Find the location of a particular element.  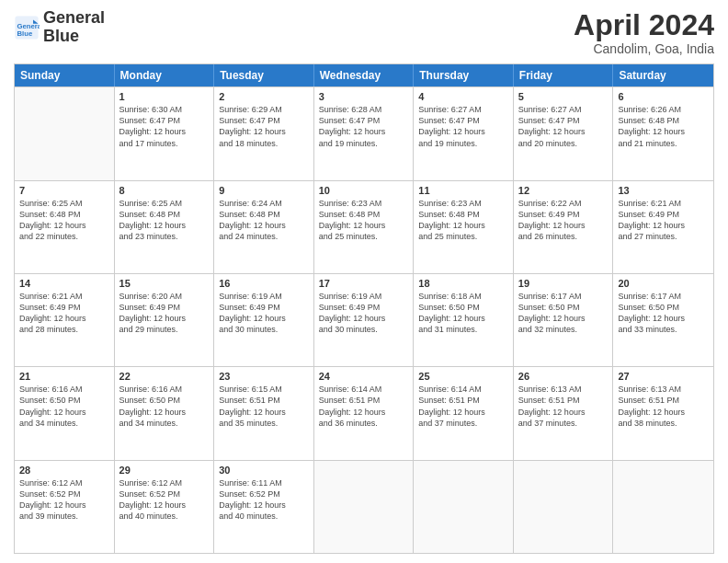

calendar-cell: 8Sunrise: 6:25 AMSunset: 6:48 PMDaylight… is located at coordinates (165, 227).